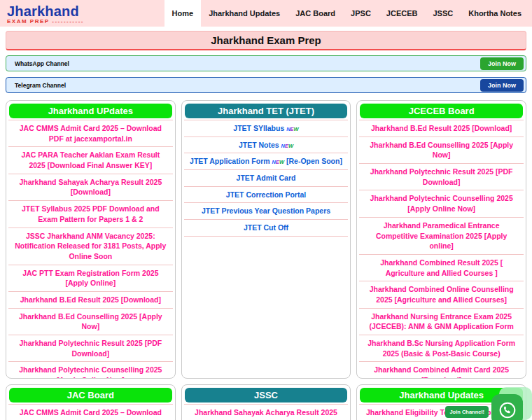  I want to click on section-jac-board: JAC BoardJAC CMMS Admit Card 2025 – Down…, so click(91, 402).